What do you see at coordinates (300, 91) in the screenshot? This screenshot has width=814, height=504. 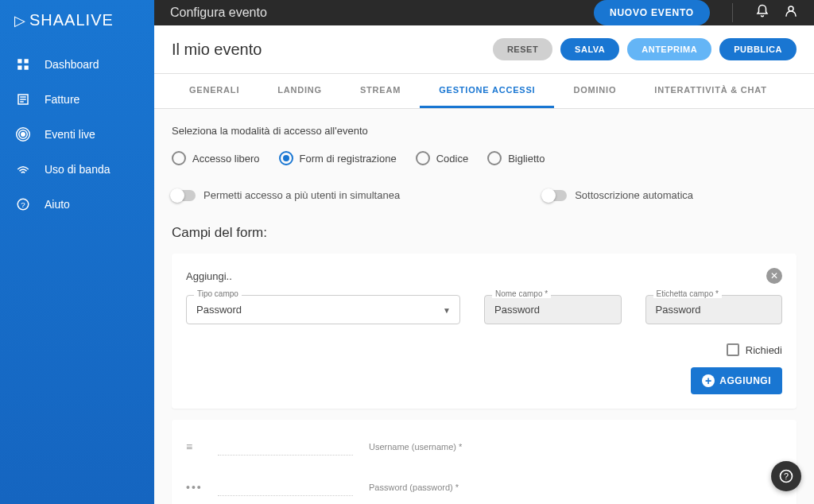 I see `tab-landing: LANDING` at bounding box center [300, 91].